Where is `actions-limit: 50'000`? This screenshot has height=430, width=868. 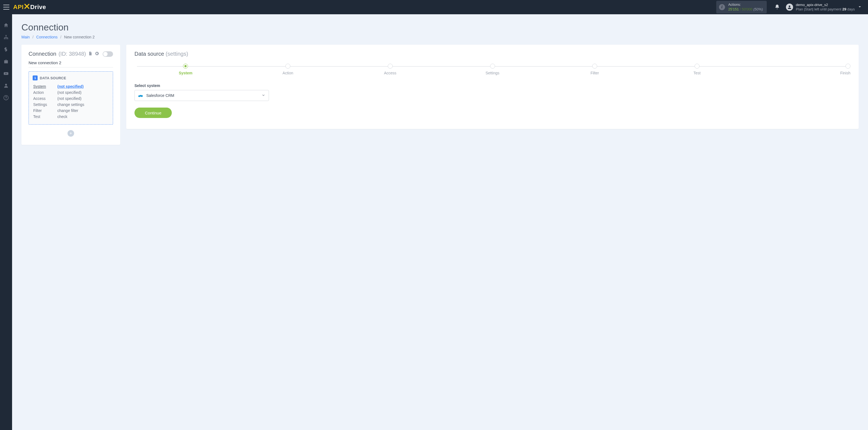
actions-limit: 50'000 is located at coordinates (747, 9).